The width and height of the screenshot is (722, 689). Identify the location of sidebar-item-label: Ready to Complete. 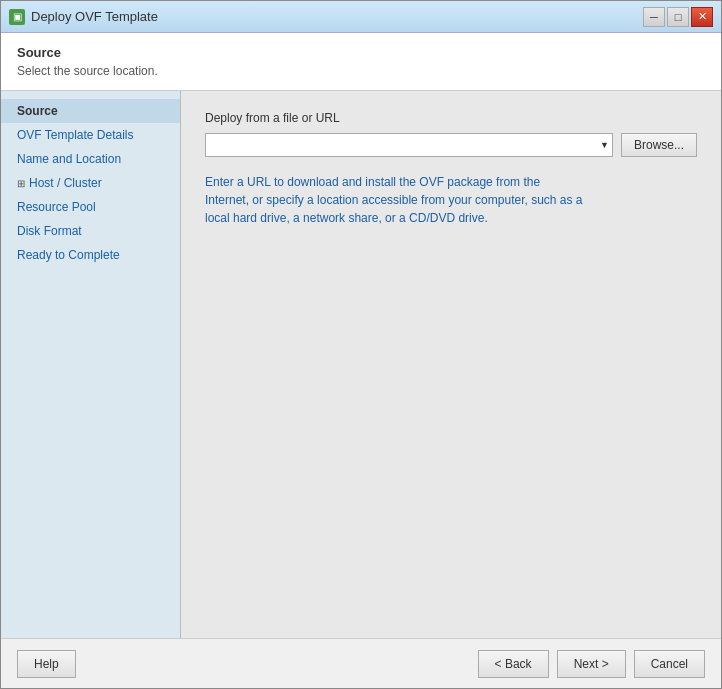
(68, 255).